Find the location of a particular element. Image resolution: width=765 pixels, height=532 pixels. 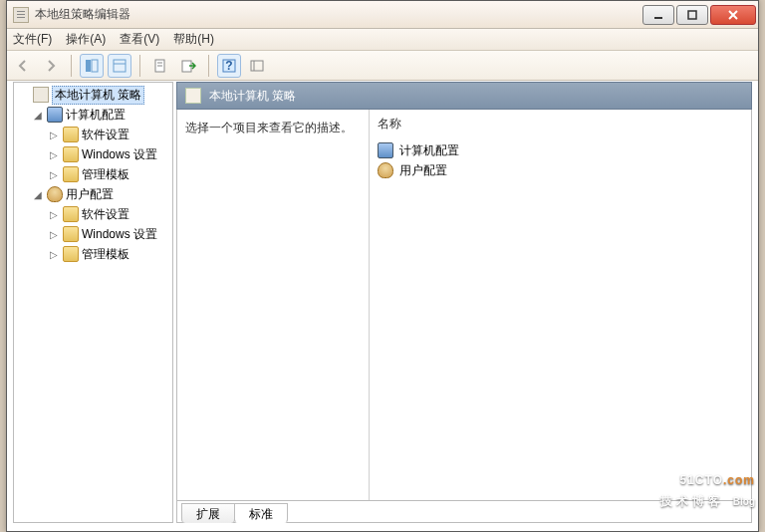

window-title: 本地组策略编辑器 is located at coordinates (83, 14).